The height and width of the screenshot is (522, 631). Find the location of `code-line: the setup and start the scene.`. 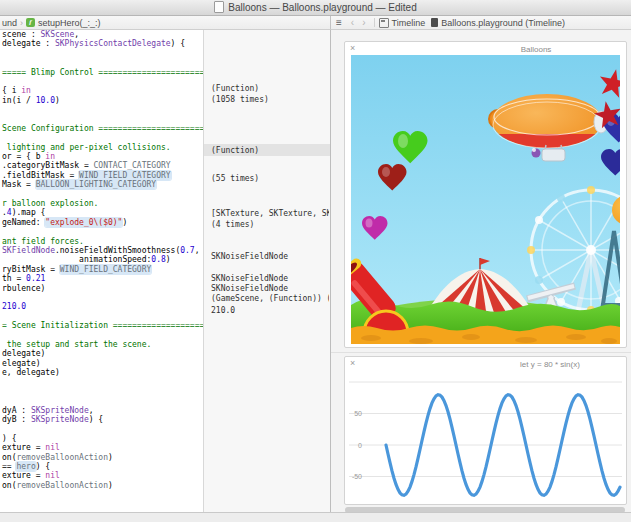

code-line: the setup and start the scene. is located at coordinates (102, 344).